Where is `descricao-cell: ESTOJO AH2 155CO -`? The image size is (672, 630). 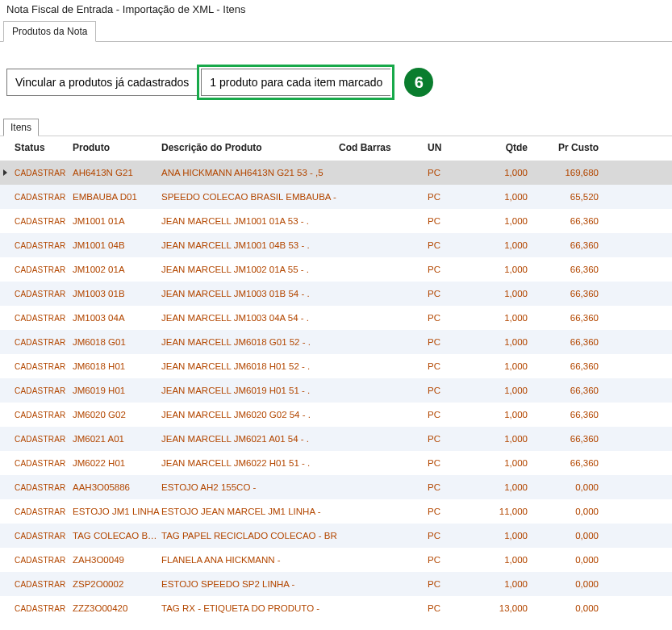
descricao-cell: ESTOJO AH2 155CO - is located at coordinates (250, 487).